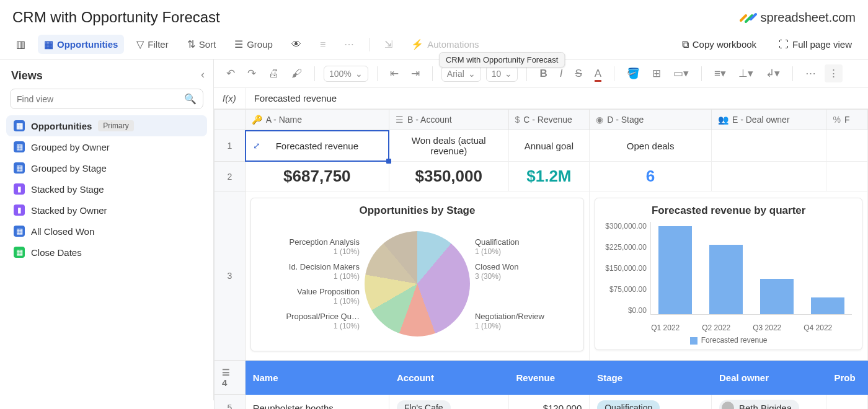 This screenshot has width=868, height=409. What do you see at coordinates (69, 211) in the screenshot?
I see `view-label: Stacked by Owner` at bounding box center [69, 211].